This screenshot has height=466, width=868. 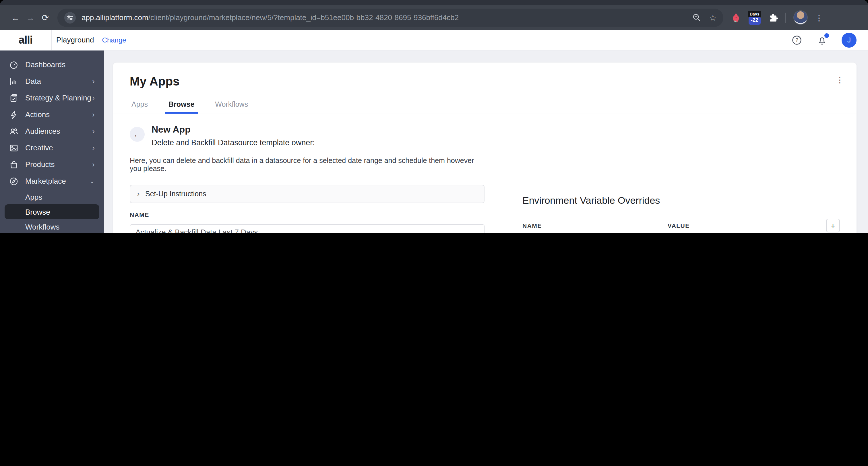 I want to click on app-config-column: ← New App Delete and Backfill Datasource…, so click(x=307, y=179).